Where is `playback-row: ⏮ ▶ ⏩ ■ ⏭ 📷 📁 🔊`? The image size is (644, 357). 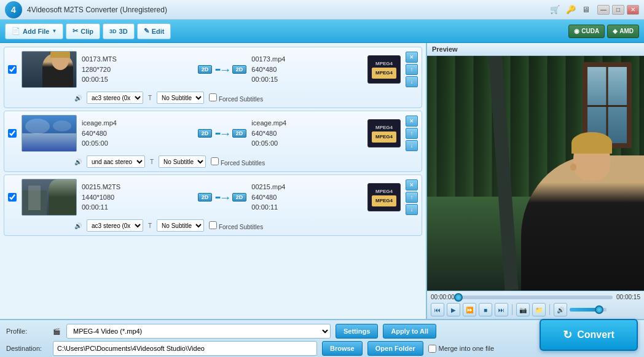 playback-row: ⏮ ▶ ⏩ ■ ⏭ 📷 📁 🔊 is located at coordinates (536, 310).